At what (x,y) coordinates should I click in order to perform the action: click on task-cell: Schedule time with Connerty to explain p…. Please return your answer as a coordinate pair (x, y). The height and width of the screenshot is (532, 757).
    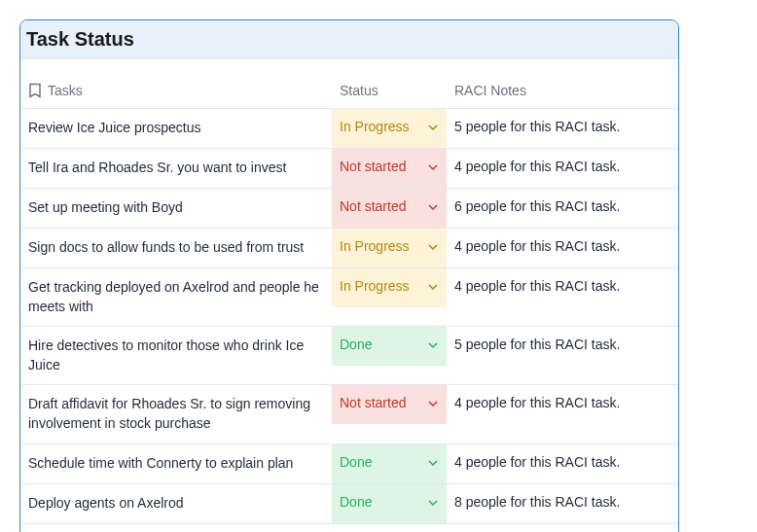
    Looking at the image, I should click on (176, 463).